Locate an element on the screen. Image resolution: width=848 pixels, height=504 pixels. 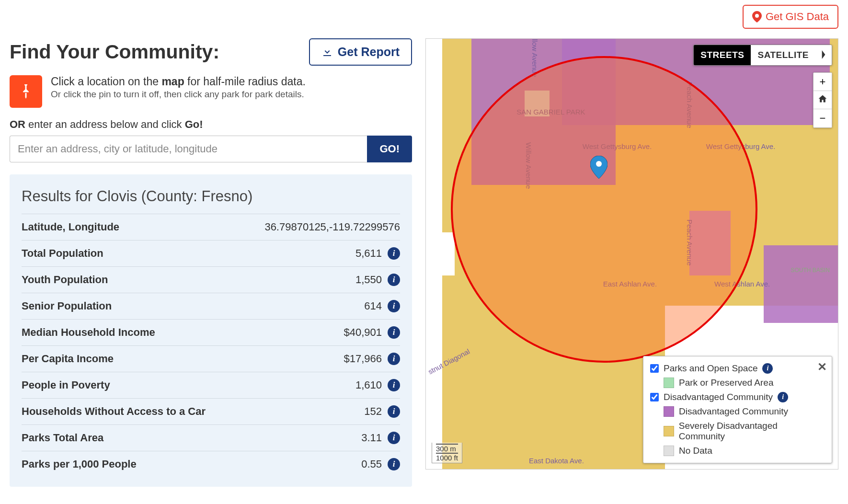
home-extent-button is located at coordinates (823, 100).